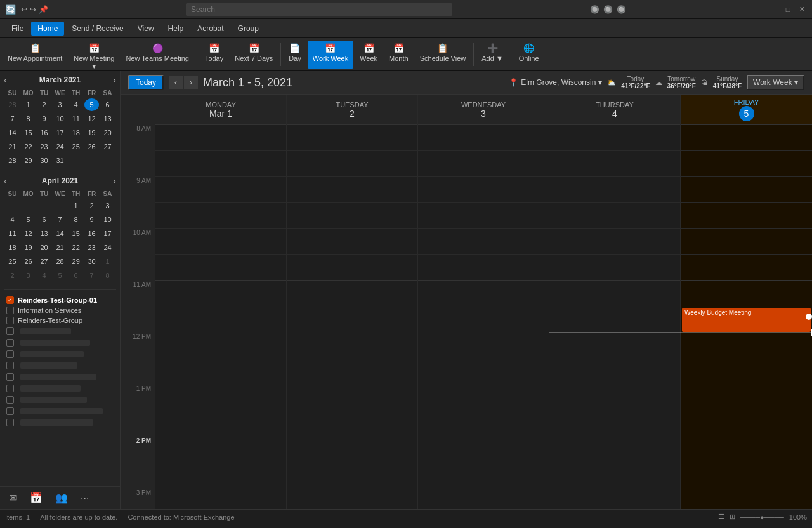  What do you see at coordinates (191, 82) in the screenshot?
I see `cal-next-btn: ›` at bounding box center [191, 82].